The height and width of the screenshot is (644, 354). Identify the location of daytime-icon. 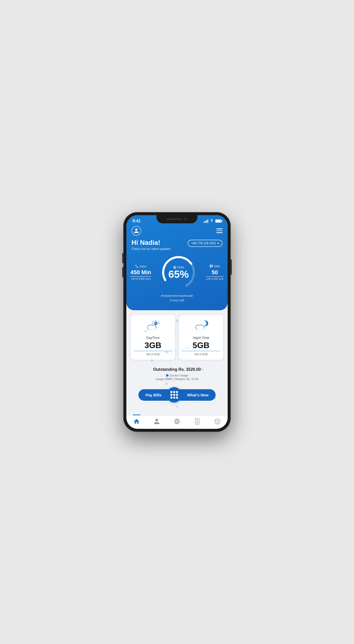
(153, 326).